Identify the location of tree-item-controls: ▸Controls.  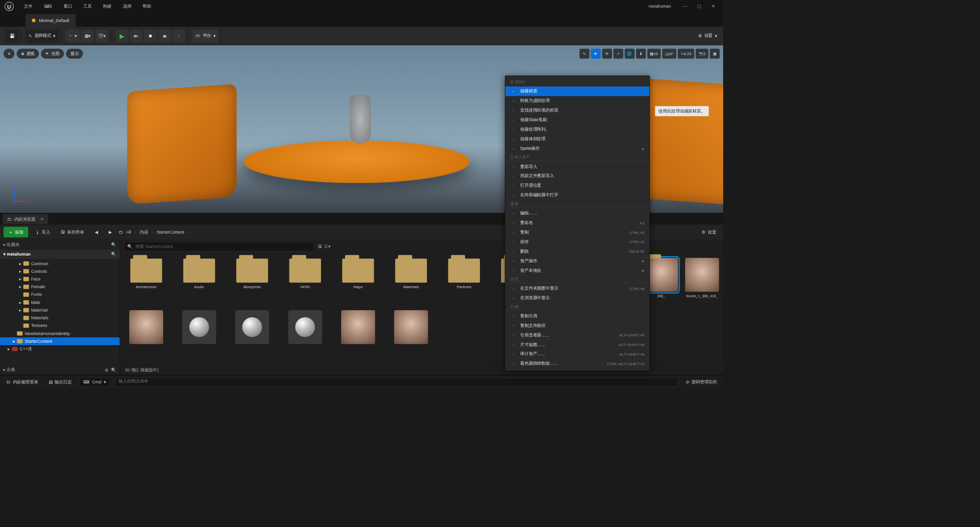
(60, 271).